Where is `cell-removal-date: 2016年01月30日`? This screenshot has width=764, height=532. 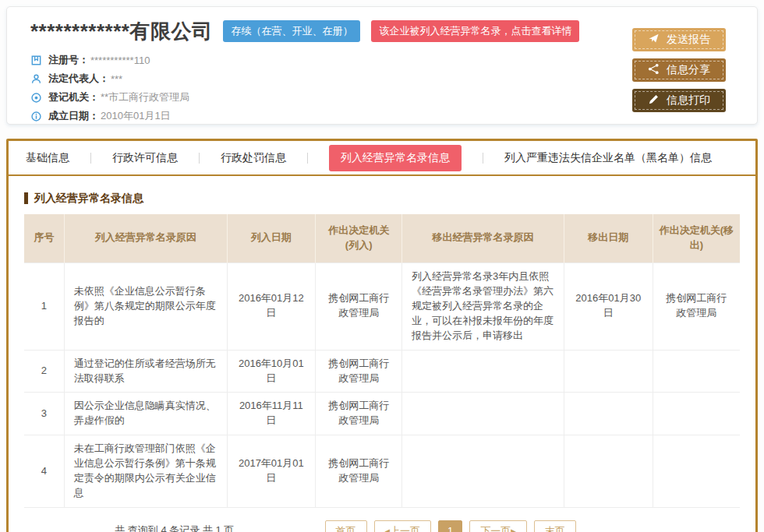
cell-removal-date: 2016年01月30日 is located at coordinates (608, 306).